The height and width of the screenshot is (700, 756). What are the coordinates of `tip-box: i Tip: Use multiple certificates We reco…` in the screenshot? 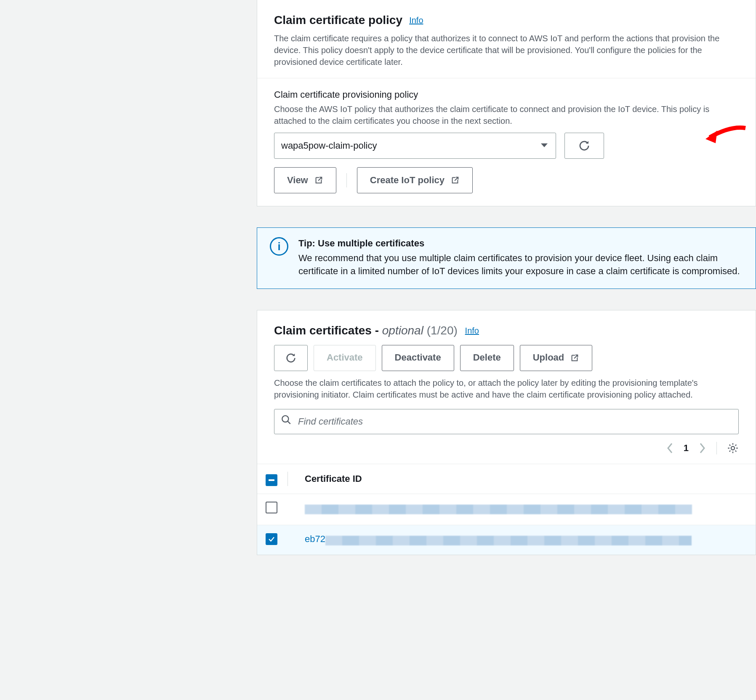 It's located at (506, 258).